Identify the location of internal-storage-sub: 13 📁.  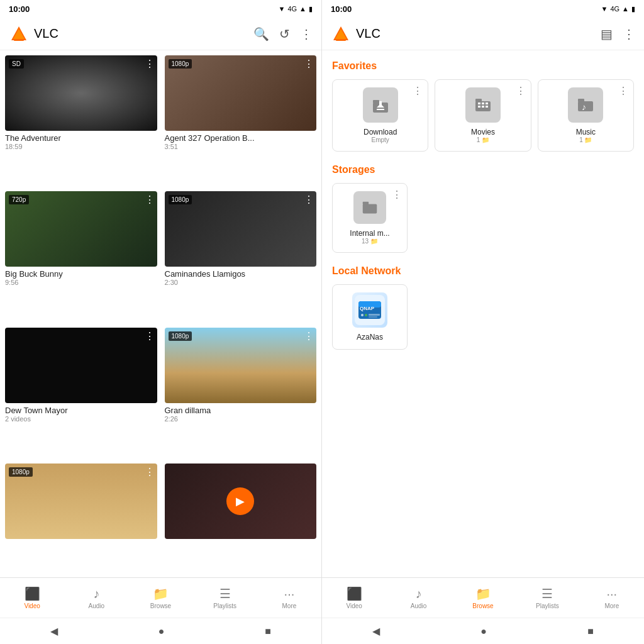
(370, 242).